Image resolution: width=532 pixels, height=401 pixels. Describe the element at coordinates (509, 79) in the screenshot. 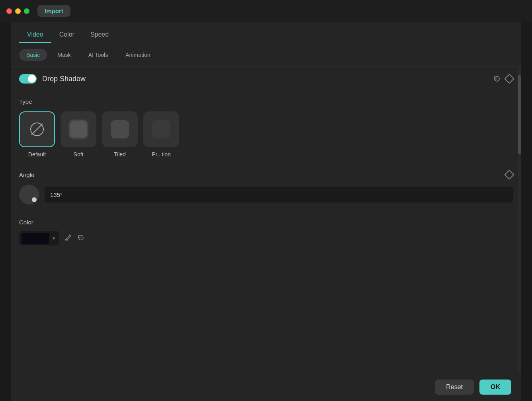

I see `drop-shadow-keyframe-icon` at that location.